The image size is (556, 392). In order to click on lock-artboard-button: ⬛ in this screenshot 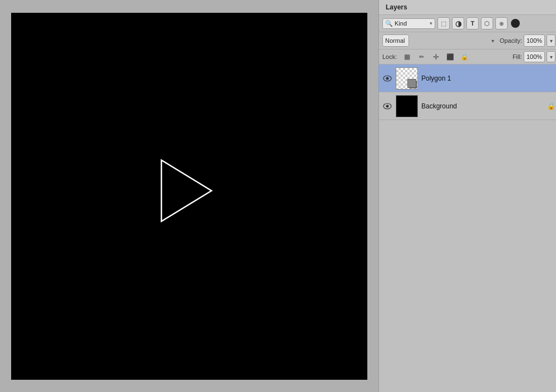, I will do `click(450, 57)`.